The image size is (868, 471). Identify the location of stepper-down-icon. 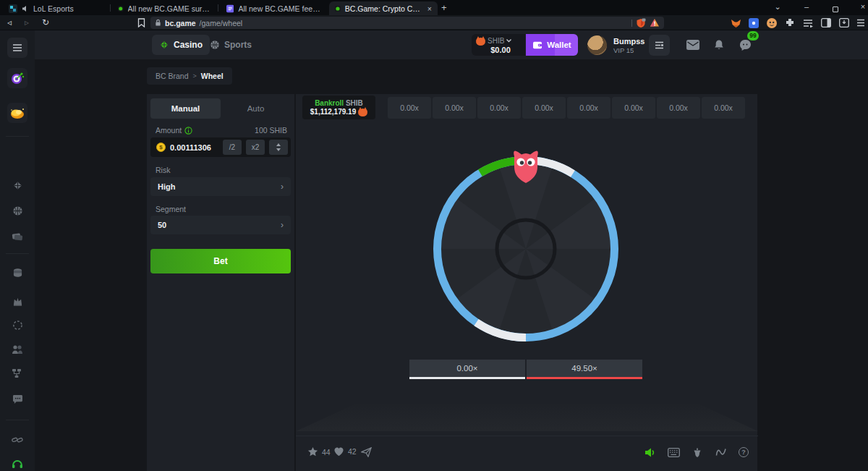
(278, 150).